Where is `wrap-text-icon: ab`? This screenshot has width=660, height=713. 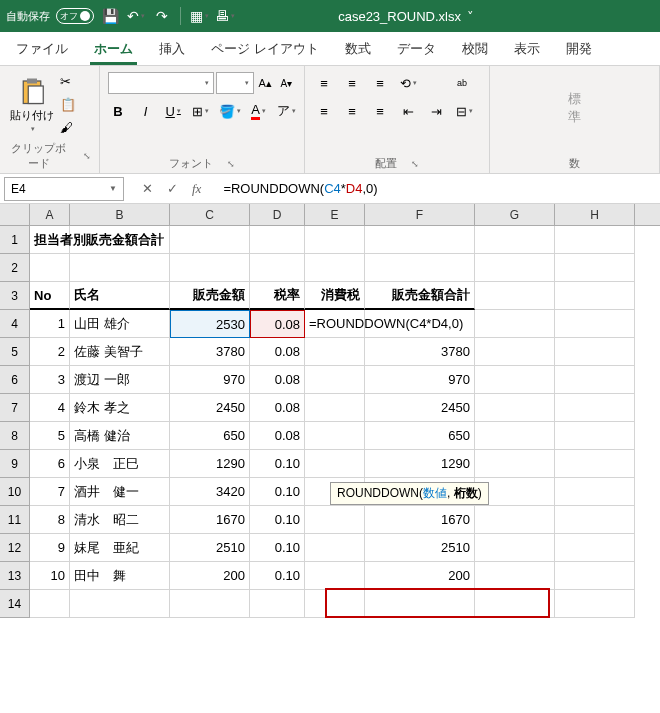 wrap-text-icon: ab is located at coordinates (462, 83).